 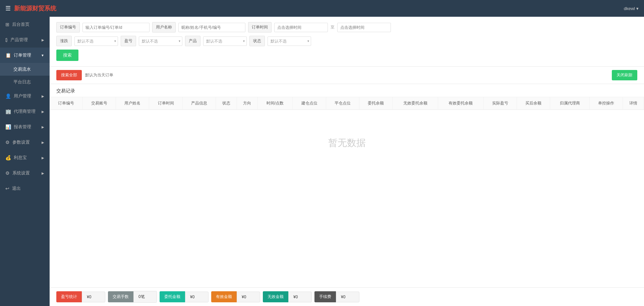 What do you see at coordinates (161, 41) in the screenshot?
I see `profit-loss-select-wrapper: 默认不选 ▾` at bounding box center [161, 41].